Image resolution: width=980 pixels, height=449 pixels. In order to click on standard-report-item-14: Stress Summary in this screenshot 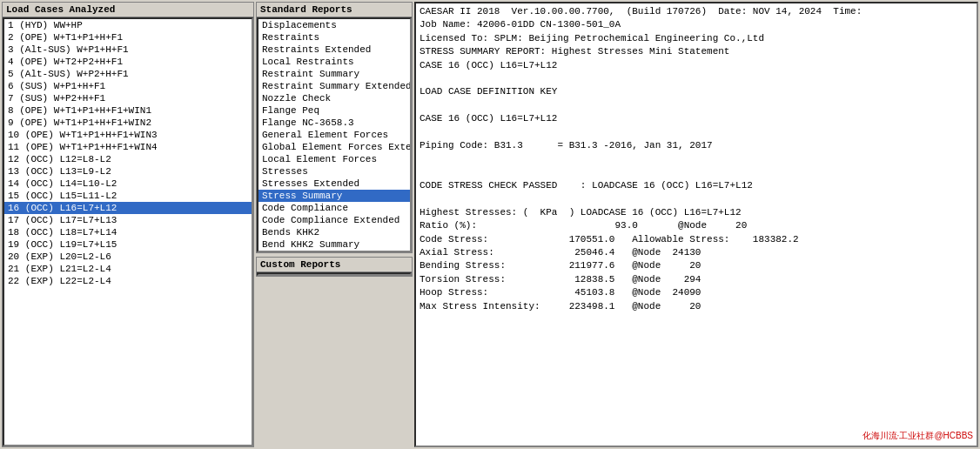, I will do `click(334, 196)`.